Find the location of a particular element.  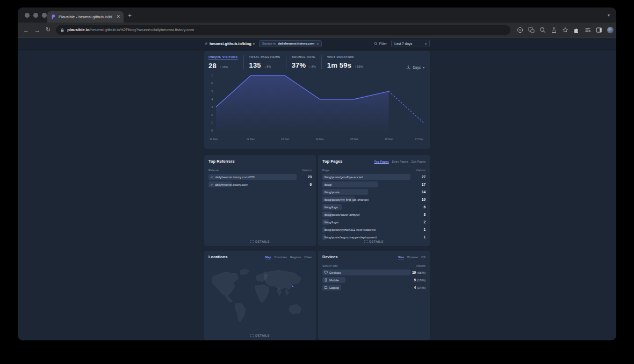

stat-value: 37% is located at coordinates (299, 65).